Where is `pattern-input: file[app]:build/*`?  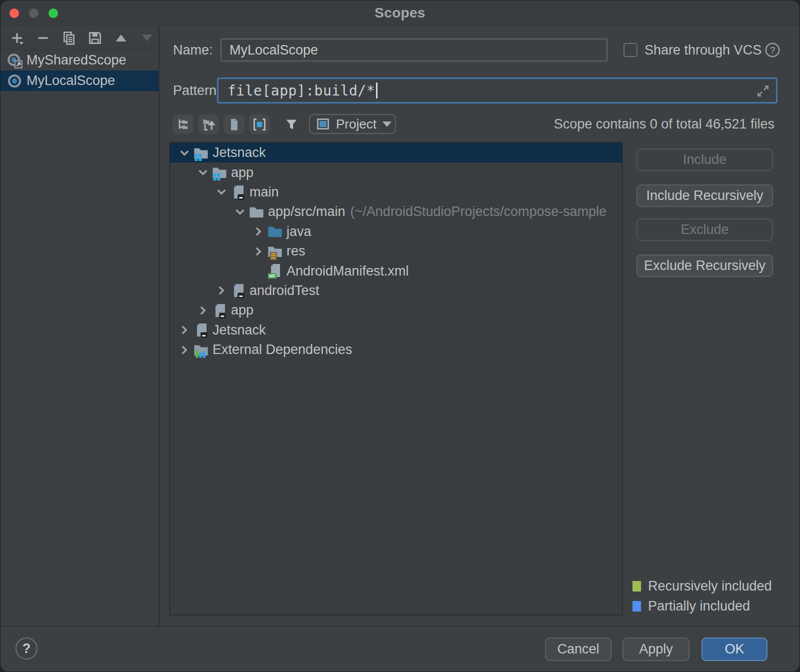
pattern-input: file[app]:build/* is located at coordinates (497, 90).